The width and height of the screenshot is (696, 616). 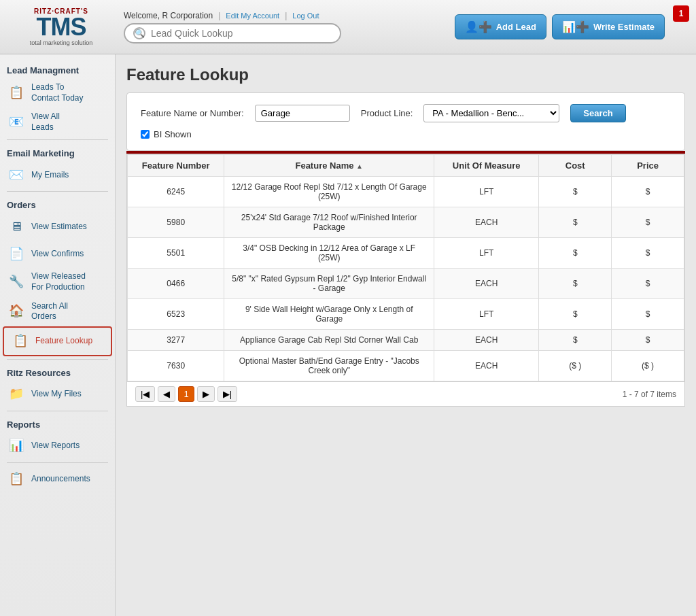 I want to click on logo-subtitle: total marketing solution, so click(x=61, y=43).